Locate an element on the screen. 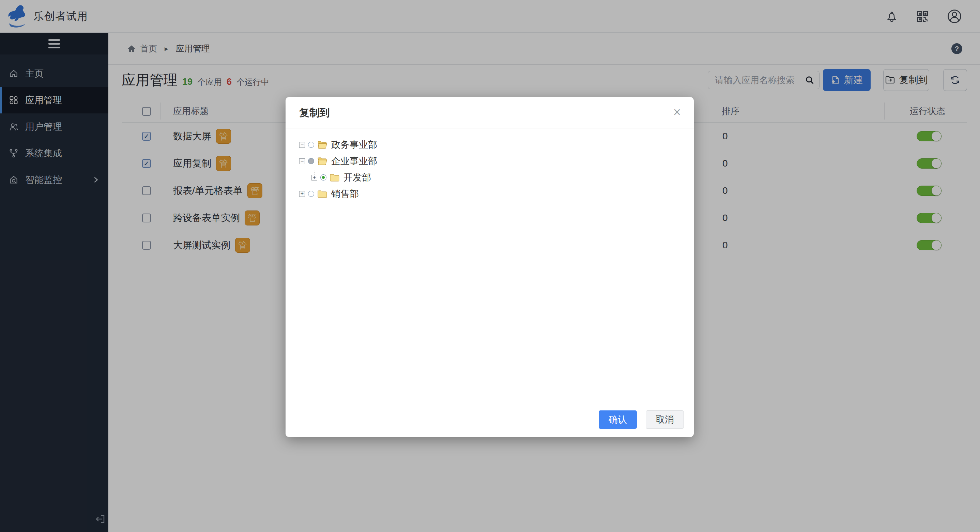  close-icon: × is located at coordinates (677, 113).